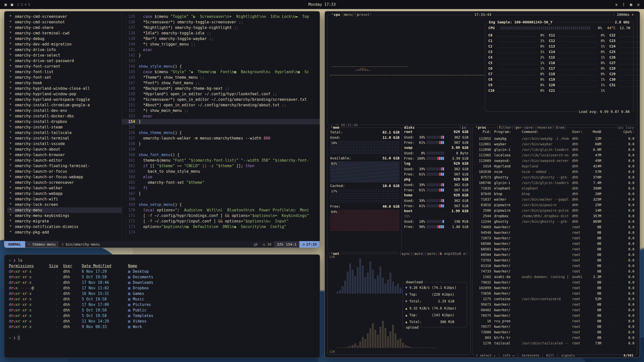 Image resolution: width=644 pixels, height=362 pixels. I want to click on workspace-2: 2, so click(18, 5).